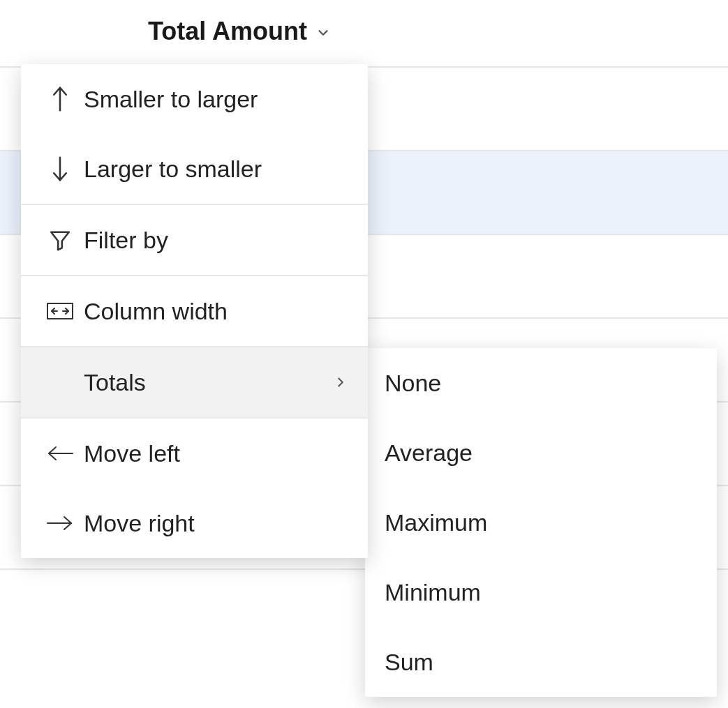 The width and height of the screenshot is (728, 708). I want to click on column-header-total-amount: Total Amount, so click(240, 31).